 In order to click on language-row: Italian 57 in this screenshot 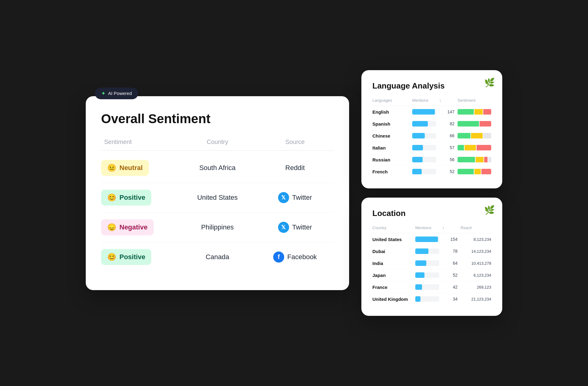, I will do `click(432, 148)`.